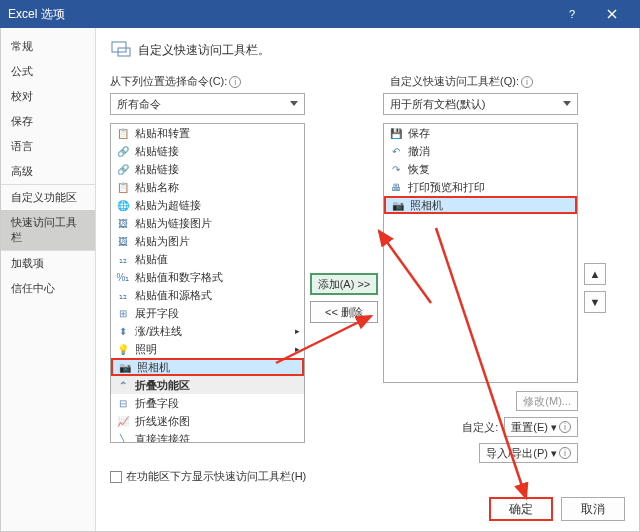 The width and height of the screenshot is (640, 532). What do you see at coordinates (123, 332) in the screenshot?
I see `updown-bars-icon: ⬍` at bounding box center [123, 332].